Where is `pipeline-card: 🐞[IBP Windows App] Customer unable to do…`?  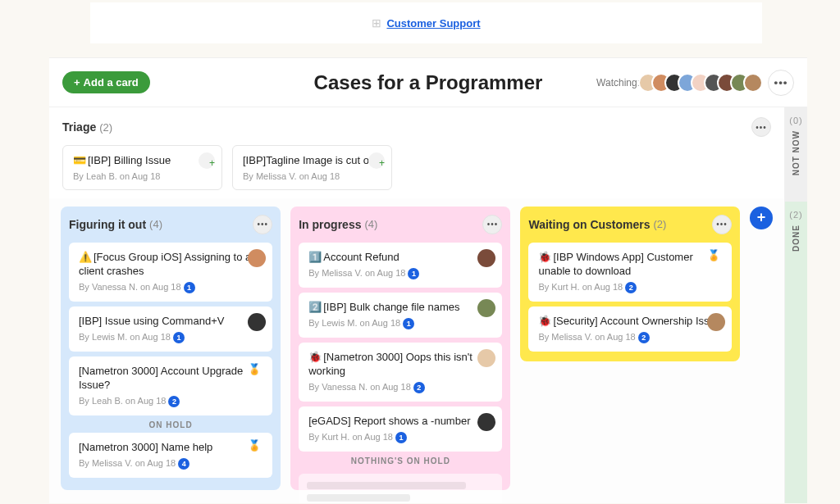
pipeline-card: 🐞[IBP Windows App] Customer unable to do… is located at coordinates (630, 272).